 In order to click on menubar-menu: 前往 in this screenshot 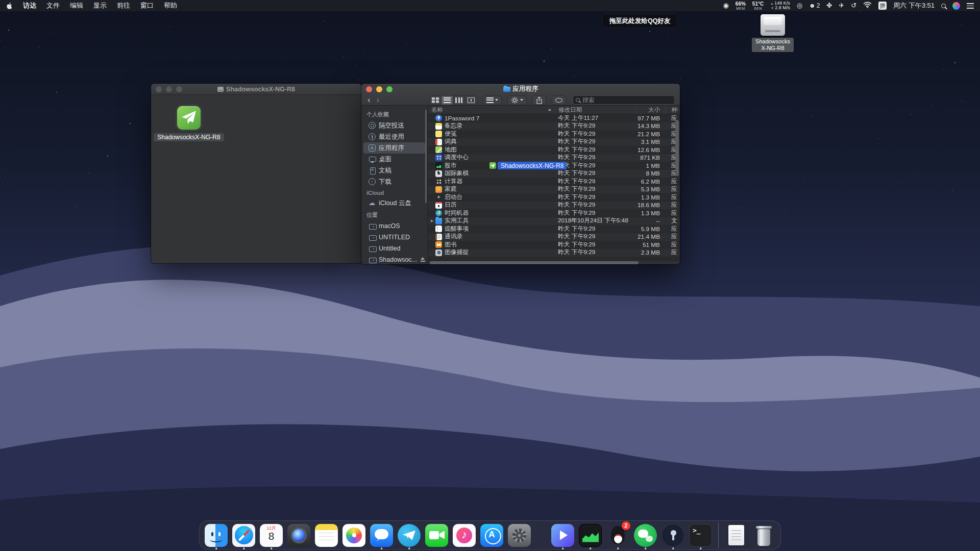, I will do `click(124, 5)`.